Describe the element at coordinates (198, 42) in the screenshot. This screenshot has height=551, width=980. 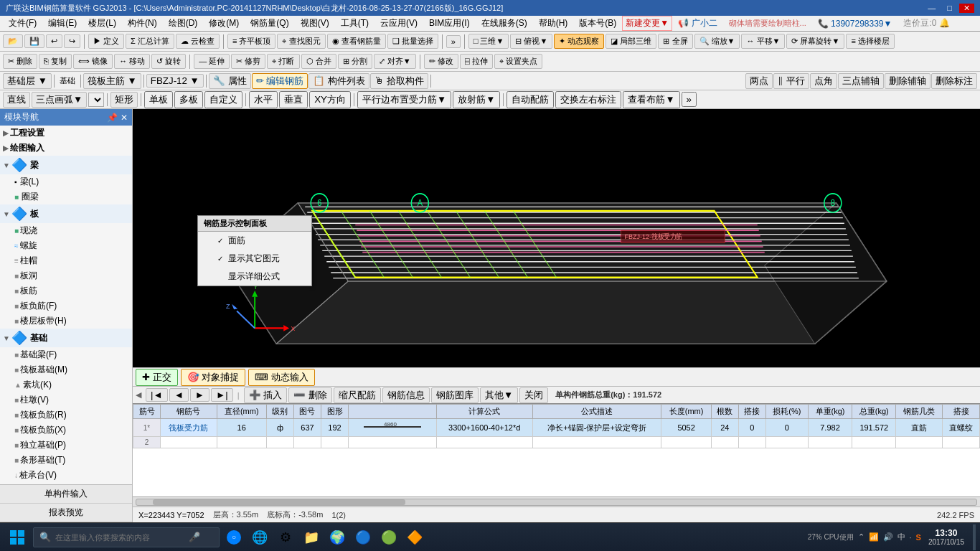
I see `btn-cloud-check: ☁ 云检查` at that location.